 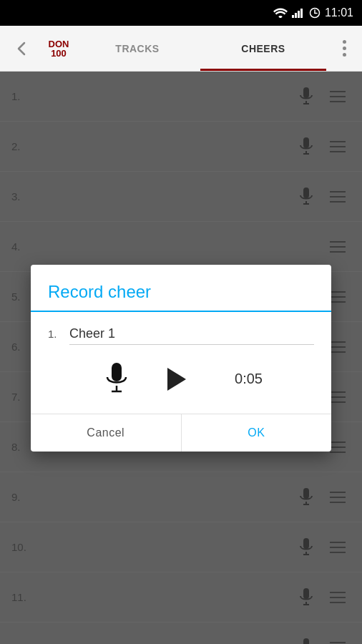 I want to click on dialog-divider, so click(x=181, y=311).